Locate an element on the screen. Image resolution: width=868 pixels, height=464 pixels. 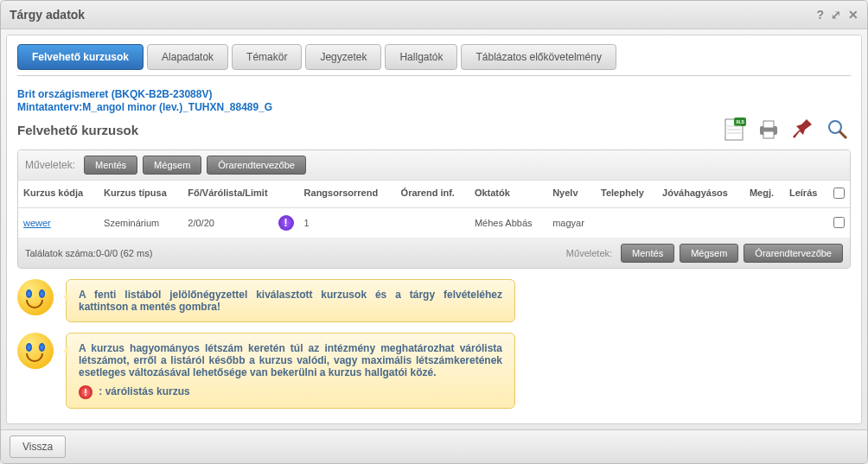
separator is located at coordinates (434, 76).